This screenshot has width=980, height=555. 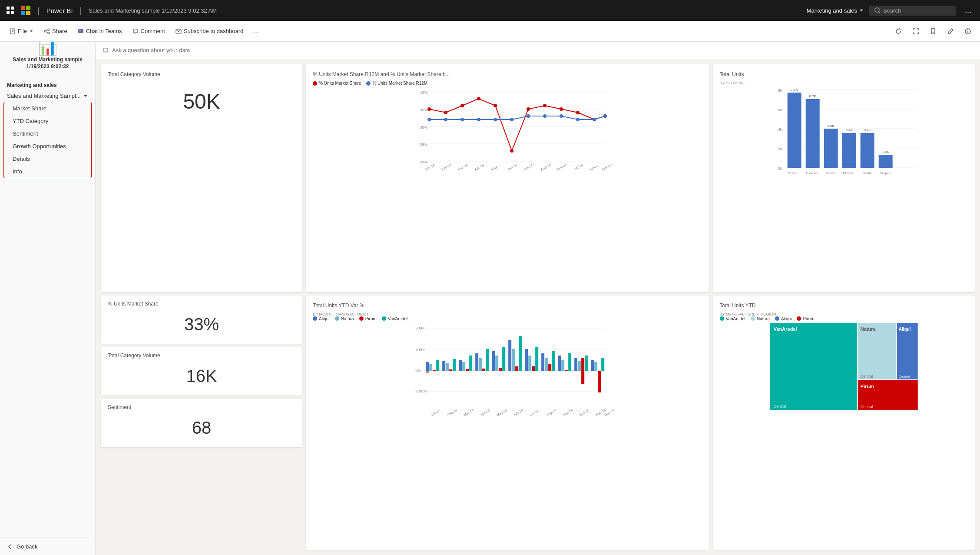 What do you see at coordinates (933, 31) in the screenshot?
I see `bookmark-button` at bounding box center [933, 31].